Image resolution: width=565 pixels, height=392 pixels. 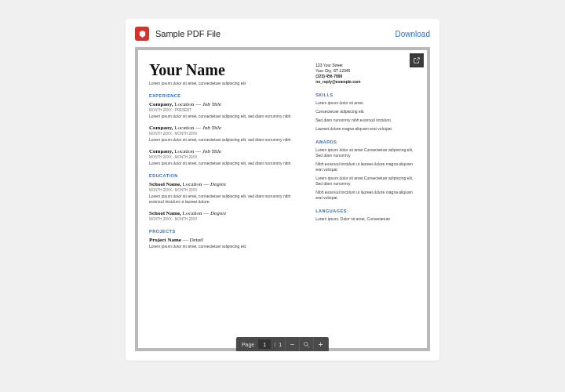 I want to click on resume-name: Your Name, so click(x=227, y=71).